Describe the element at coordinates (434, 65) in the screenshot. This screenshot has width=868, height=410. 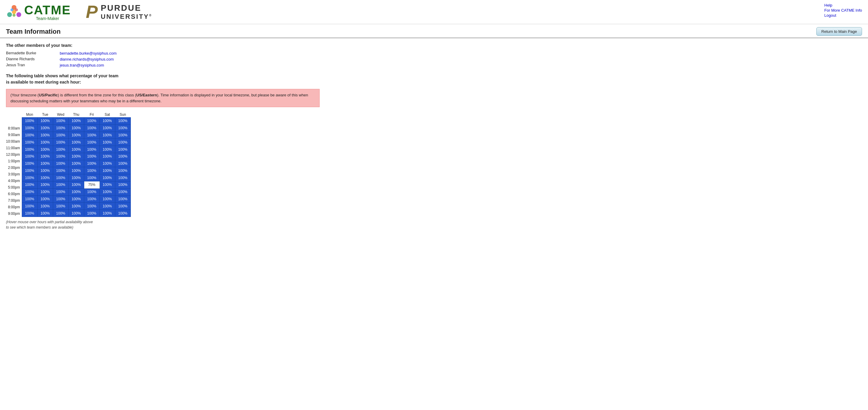
I see `team-member-row: Jesus Tran jesus.tran@sysiphus.com` at that location.